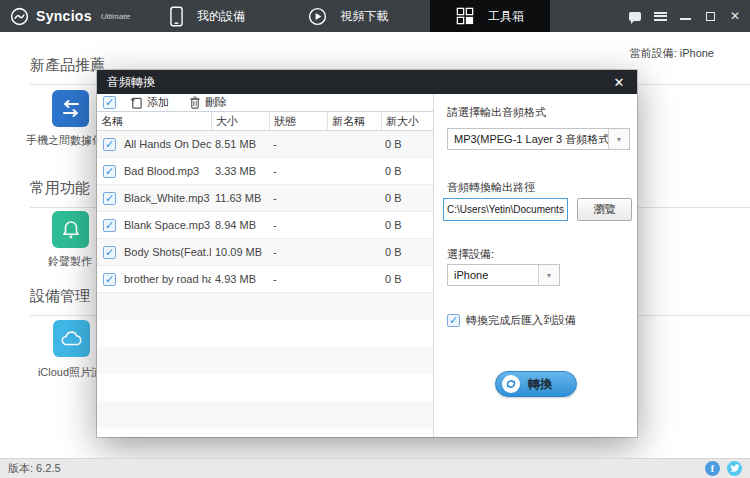  Describe the element at coordinates (265, 103) in the screenshot. I see `dialog-toolbar: ✓ 添加 刪除` at that location.